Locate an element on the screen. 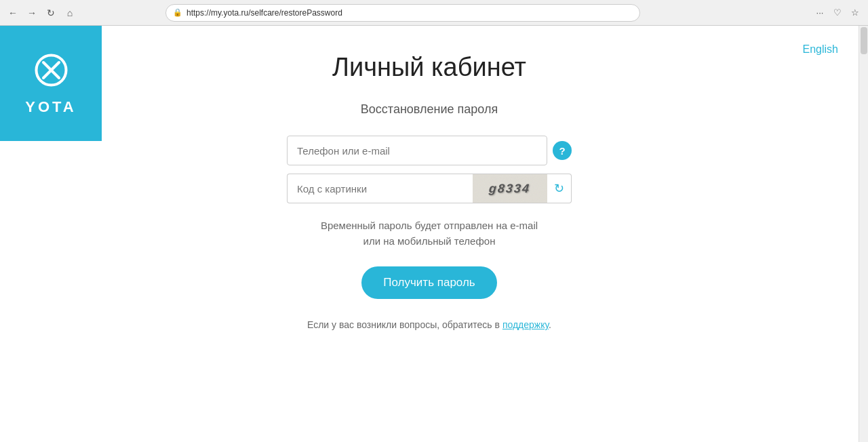 The image size is (868, 442). bookmark-button: ♡ is located at coordinates (837, 13).